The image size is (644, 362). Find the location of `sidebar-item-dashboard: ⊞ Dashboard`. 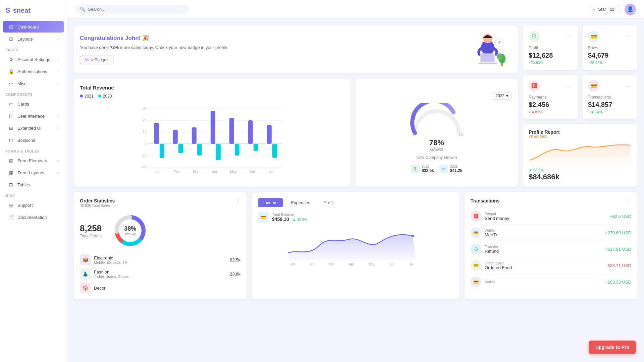

sidebar-item-dashboard: ⊞ Dashboard is located at coordinates (34, 27).